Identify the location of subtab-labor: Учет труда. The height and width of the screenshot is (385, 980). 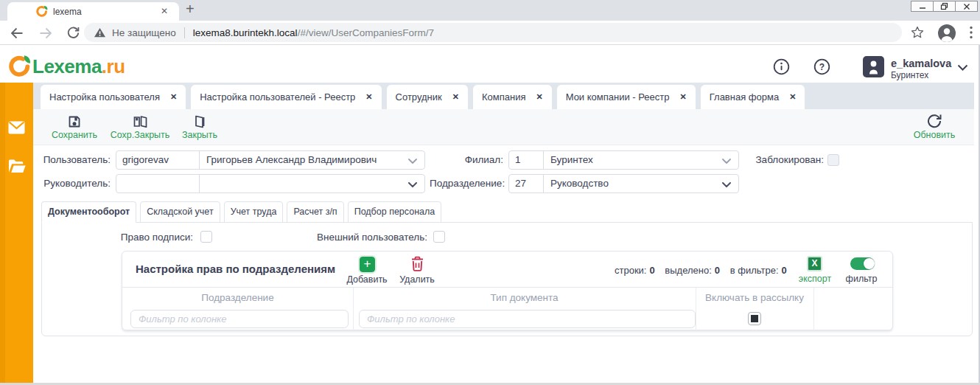
(253, 212).